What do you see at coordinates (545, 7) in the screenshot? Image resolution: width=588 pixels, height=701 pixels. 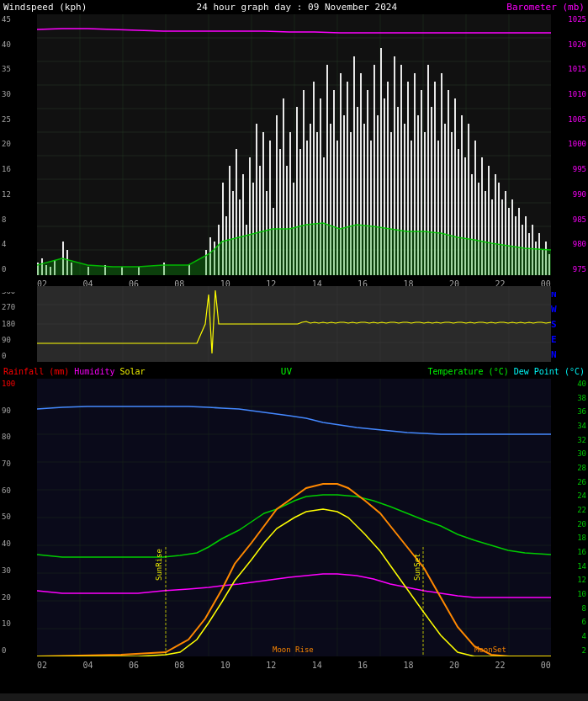 I see `barometer-label: Barometer (mb)` at bounding box center [545, 7].